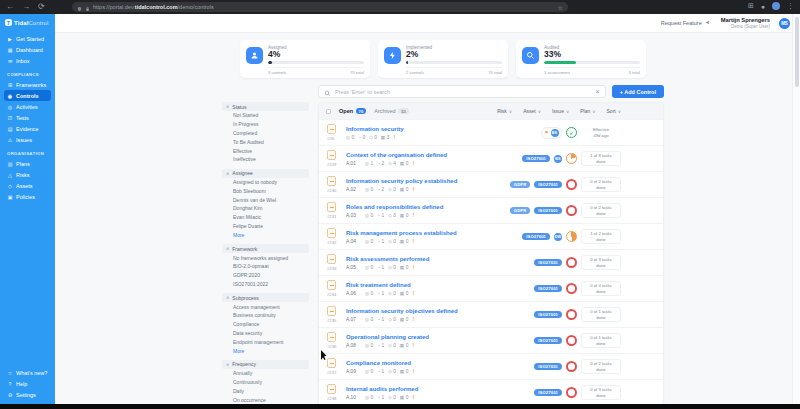 The image size is (800, 409). Describe the element at coordinates (10, 7) in the screenshot. I see `browser-back-icon: ←` at that location.